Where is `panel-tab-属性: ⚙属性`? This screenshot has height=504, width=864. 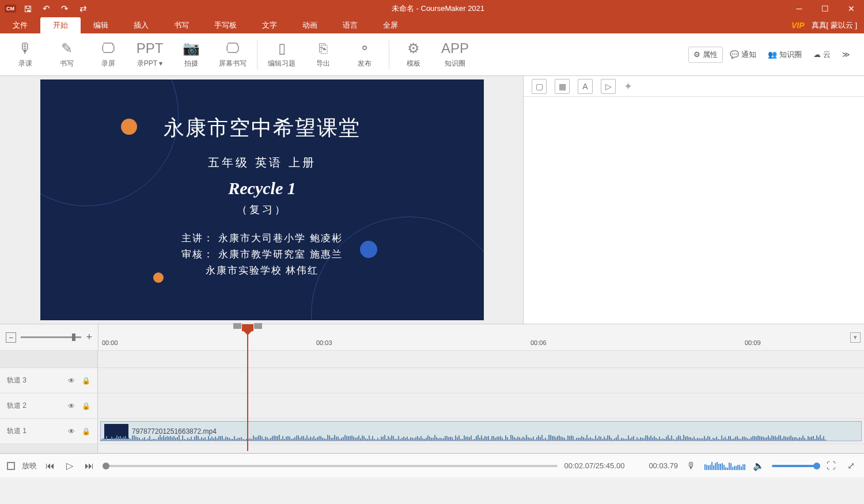 panel-tab-属性: ⚙属性 is located at coordinates (706, 55).